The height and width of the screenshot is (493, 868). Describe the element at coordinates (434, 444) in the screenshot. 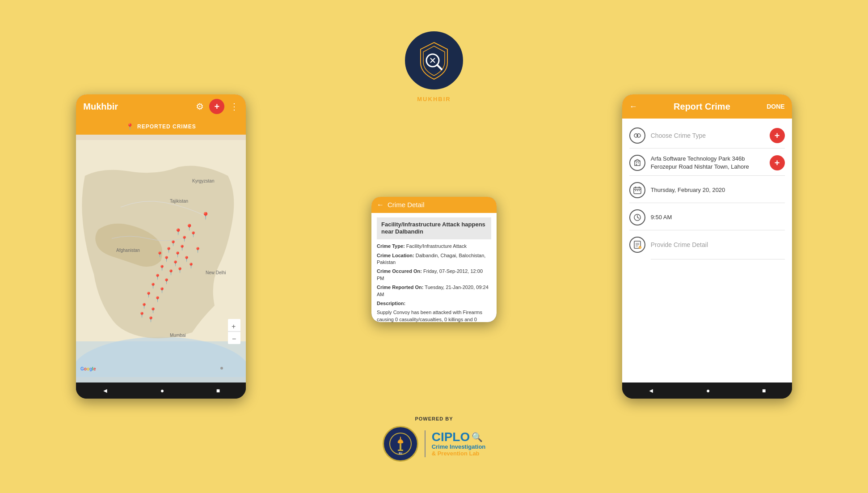

I see `ciplo-container: IIU CIPLO 🔍 Crime Investigation & Preven…` at that location.